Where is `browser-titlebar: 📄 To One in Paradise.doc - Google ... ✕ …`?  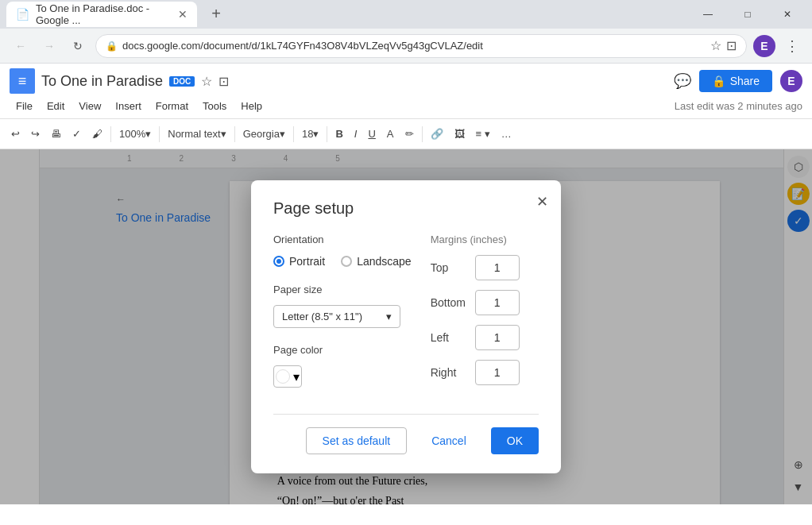
browser-titlebar: 📄 To One in Paradise.doc - Google ... ✕ … is located at coordinates (406, 14).